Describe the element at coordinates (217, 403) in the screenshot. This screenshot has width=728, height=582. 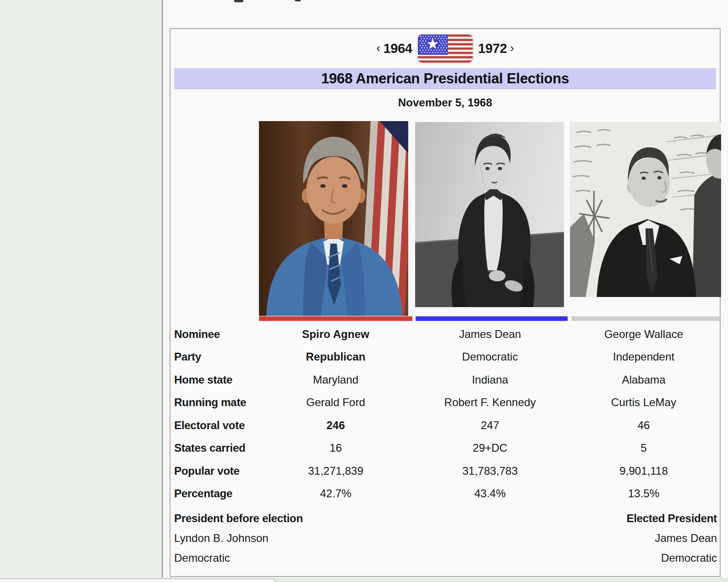
I see `row-label-running-mate: Running mate` at that location.